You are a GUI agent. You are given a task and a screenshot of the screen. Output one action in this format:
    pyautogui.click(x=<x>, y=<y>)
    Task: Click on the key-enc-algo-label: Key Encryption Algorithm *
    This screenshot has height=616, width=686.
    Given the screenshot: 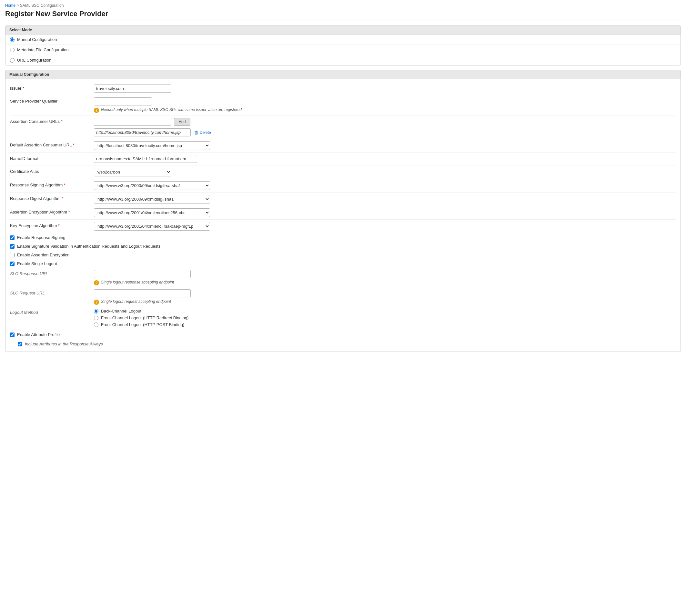 What is the action you would take?
    pyautogui.click(x=52, y=225)
    